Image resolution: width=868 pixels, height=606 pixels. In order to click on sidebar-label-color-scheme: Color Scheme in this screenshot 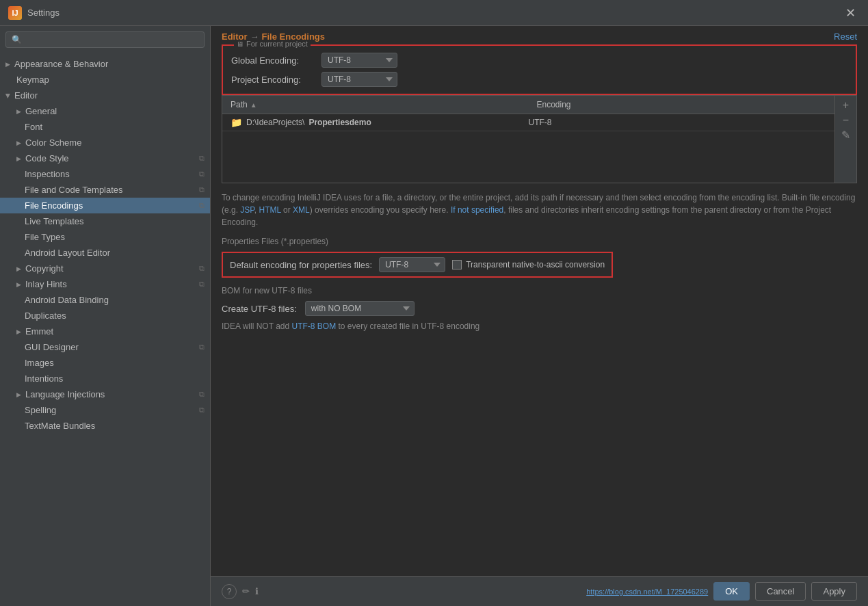, I will do `click(53, 142)`.